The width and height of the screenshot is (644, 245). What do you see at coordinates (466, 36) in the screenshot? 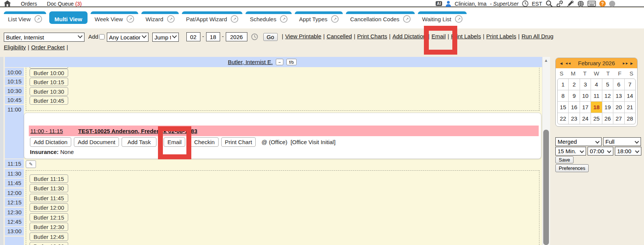
I see `print-labels-link: Print Labels` at bounding box center [466, 36].